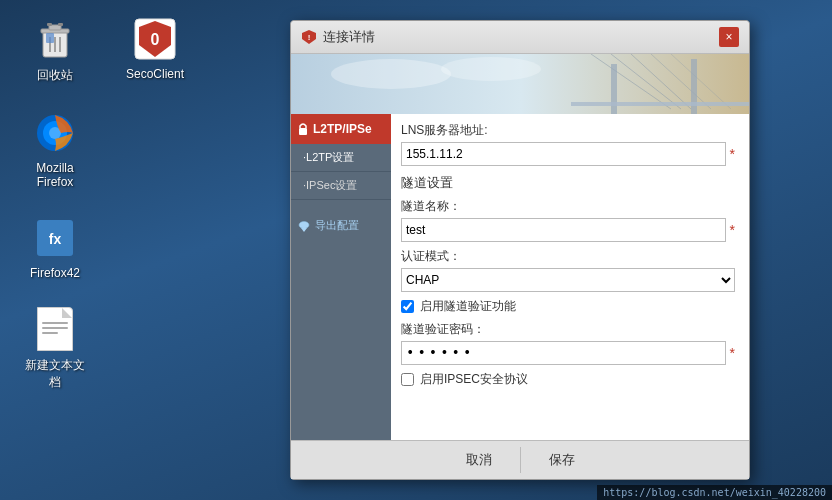 This screenshot has height=500, width=832. I want to click on svg-text: fx, so click(56, 239).